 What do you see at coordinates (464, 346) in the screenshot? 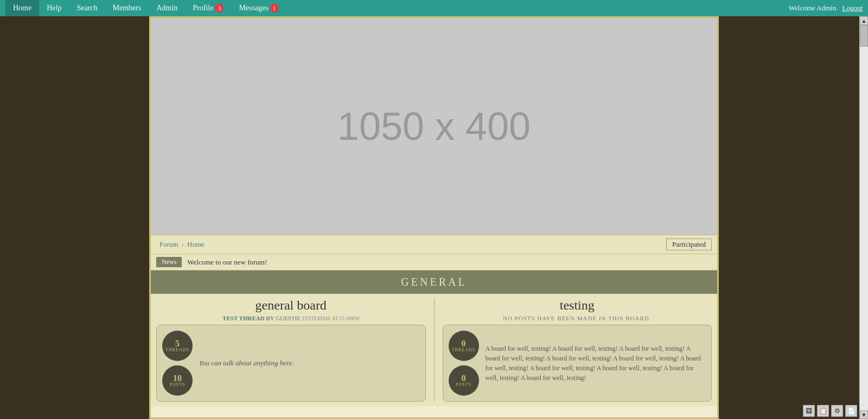
I see `threads-stat-testing: 0 THREADS` at bounding box center [464, 346].